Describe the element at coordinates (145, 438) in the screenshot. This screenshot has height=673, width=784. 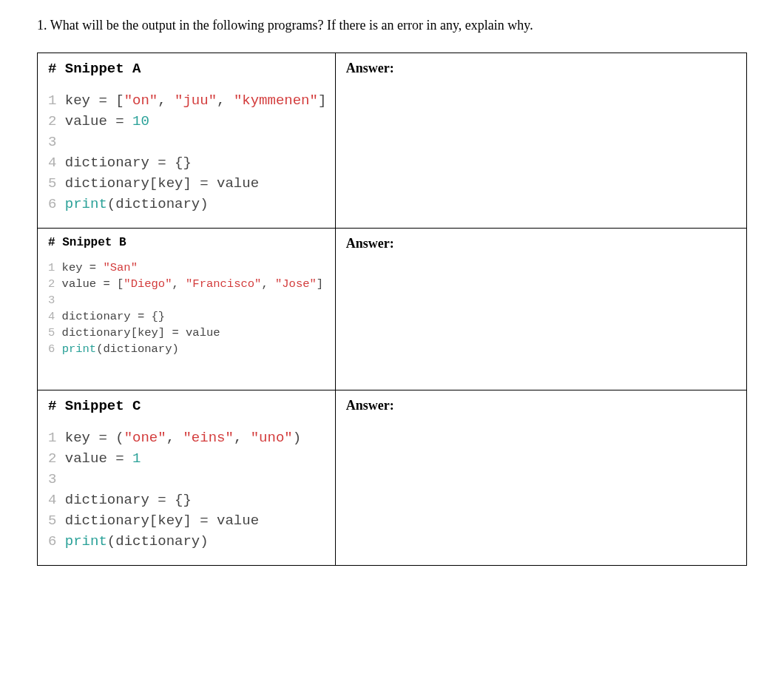
I see `code-token: "one"` at that location.